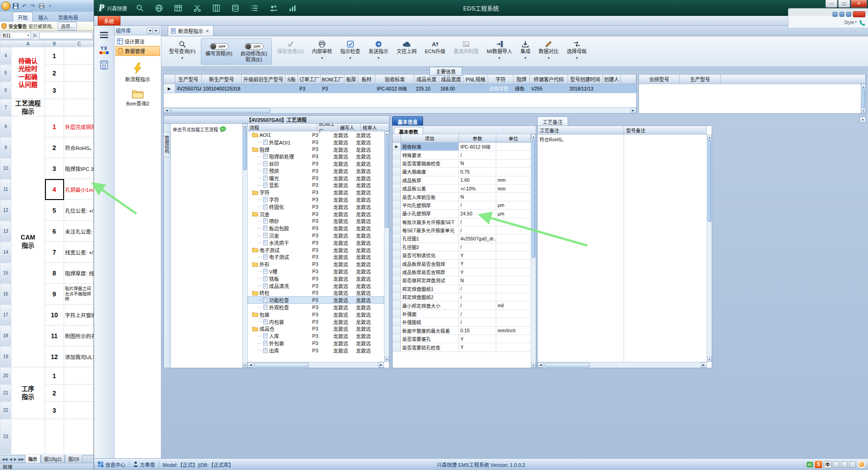 This screenshot has width=868, height=470. Describe the element at coordinates (293, 8) in the screenshot. I see `chart-icon` at that location.